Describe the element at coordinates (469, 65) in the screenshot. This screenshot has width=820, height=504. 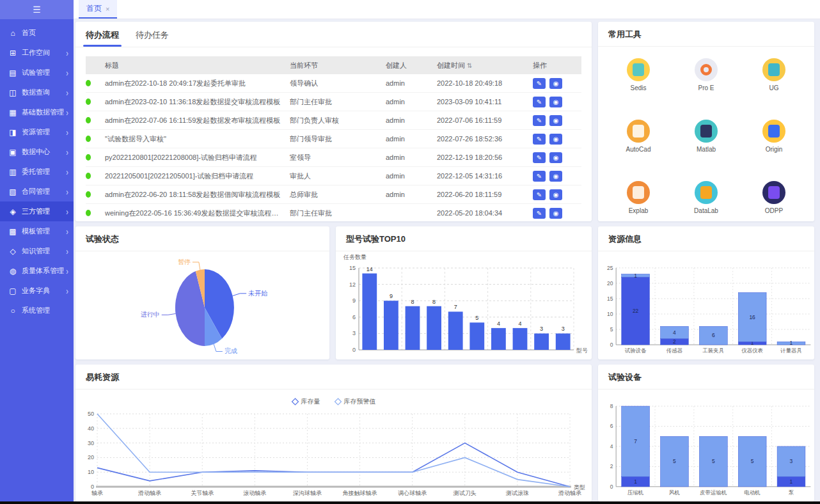
I see `sort-icon: ⇅` at that location.